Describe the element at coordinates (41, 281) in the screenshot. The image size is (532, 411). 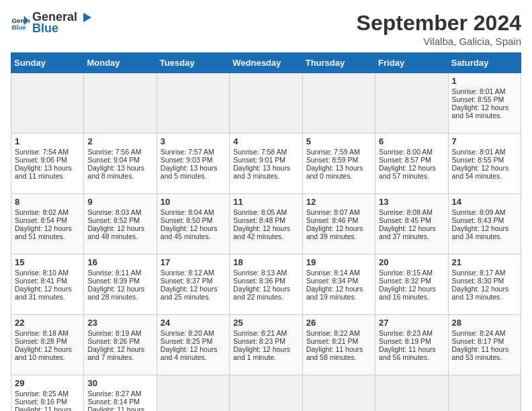
I see `sunset-label: Sunset: 8:41 PM` at that location.